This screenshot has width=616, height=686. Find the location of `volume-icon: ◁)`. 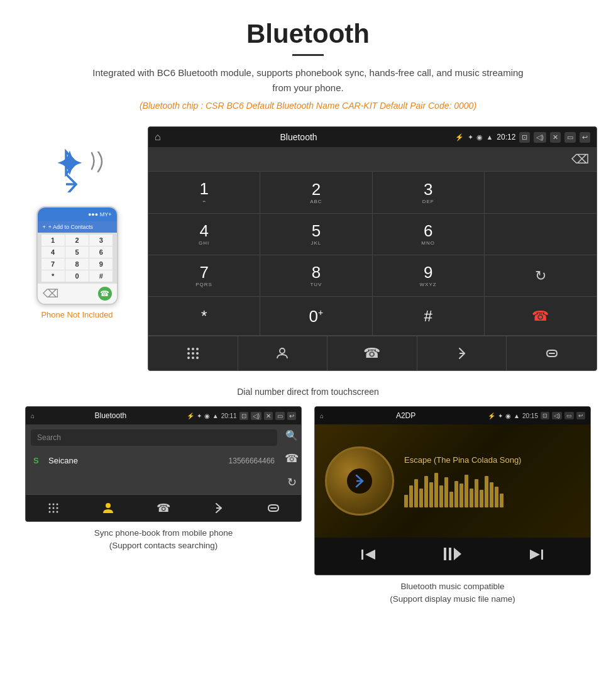

volume-icon: ◁) is located at coordinates (540, 137).